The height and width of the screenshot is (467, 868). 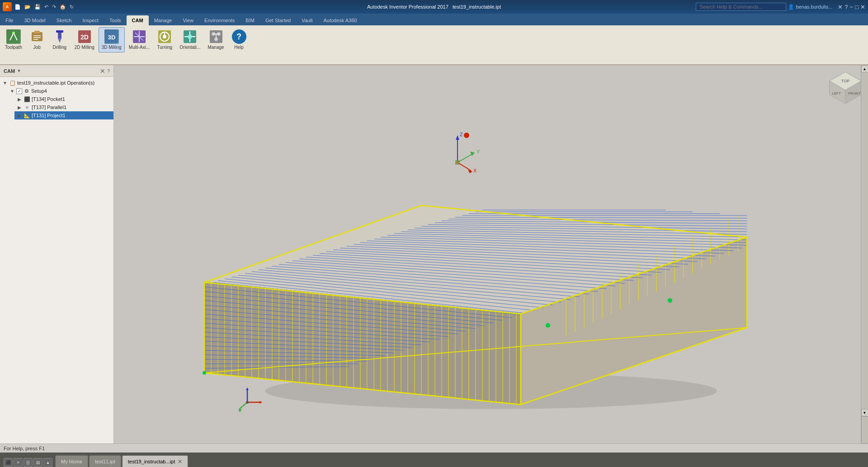 I want to click on project1-label: [T131] Project1, so click(x=49, y=115).